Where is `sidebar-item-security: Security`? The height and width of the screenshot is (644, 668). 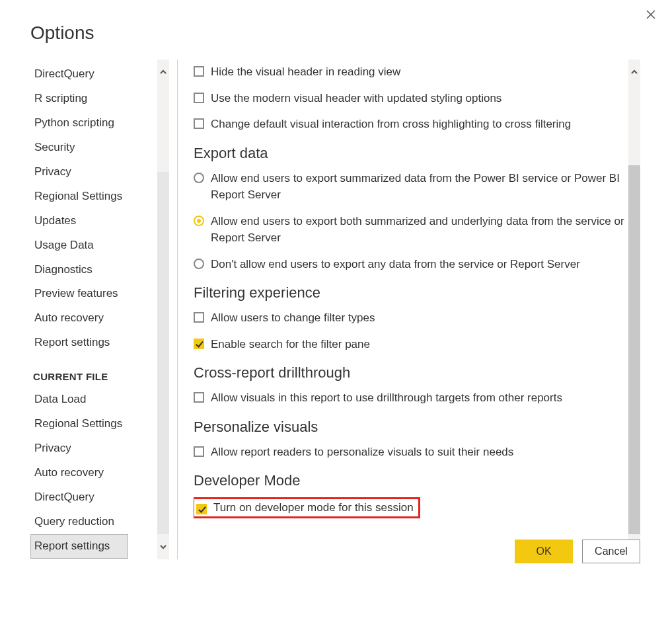 sidebar-item-security: Security is located at coordinates (94, 148).